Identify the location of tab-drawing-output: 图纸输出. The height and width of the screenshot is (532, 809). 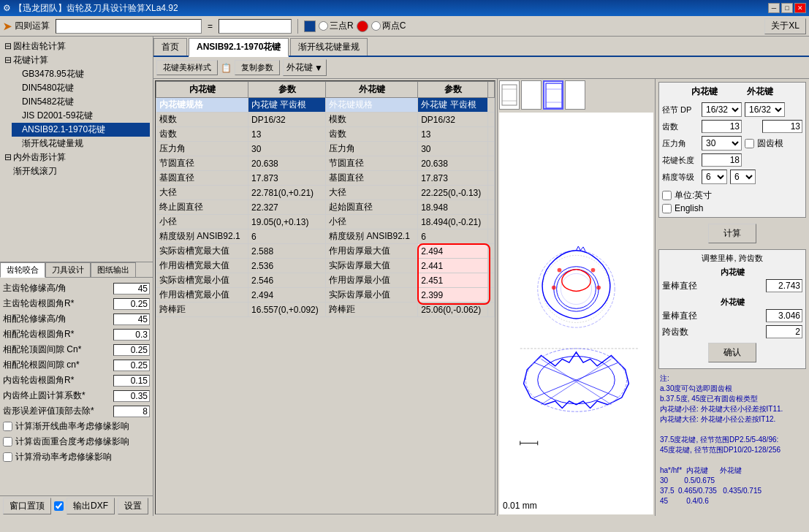
(113, 270).